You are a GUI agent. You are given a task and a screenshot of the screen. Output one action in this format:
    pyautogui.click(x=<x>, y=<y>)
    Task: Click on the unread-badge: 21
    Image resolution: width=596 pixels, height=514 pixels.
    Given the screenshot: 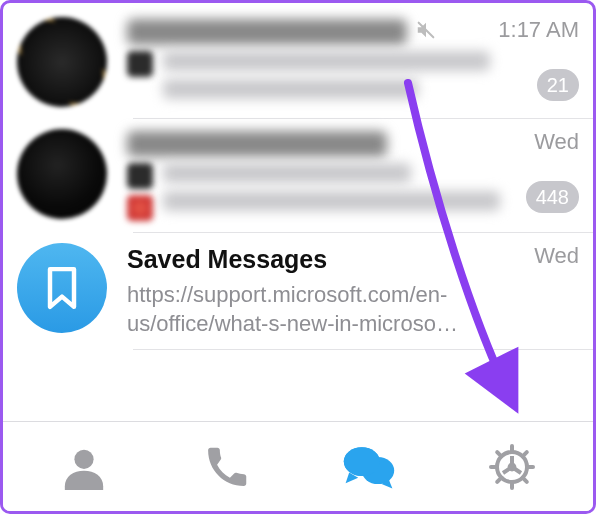 What is the action you would take?
    pyautogui.click(x=558, y=85)
    